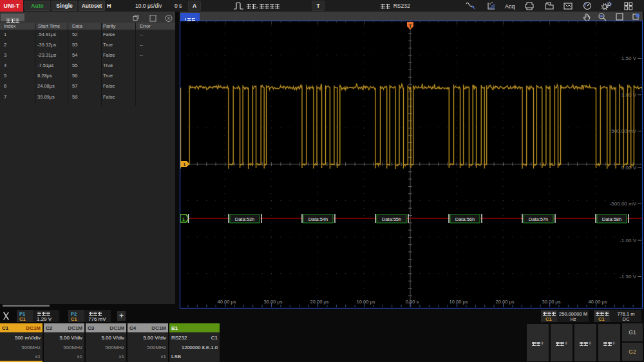 The width and height of the screenshot is (644, 362). What do you see at coordinates (245, 219) in the screenshot?
I see `svg-text: Data:53h` at bounding box center [245, 219].